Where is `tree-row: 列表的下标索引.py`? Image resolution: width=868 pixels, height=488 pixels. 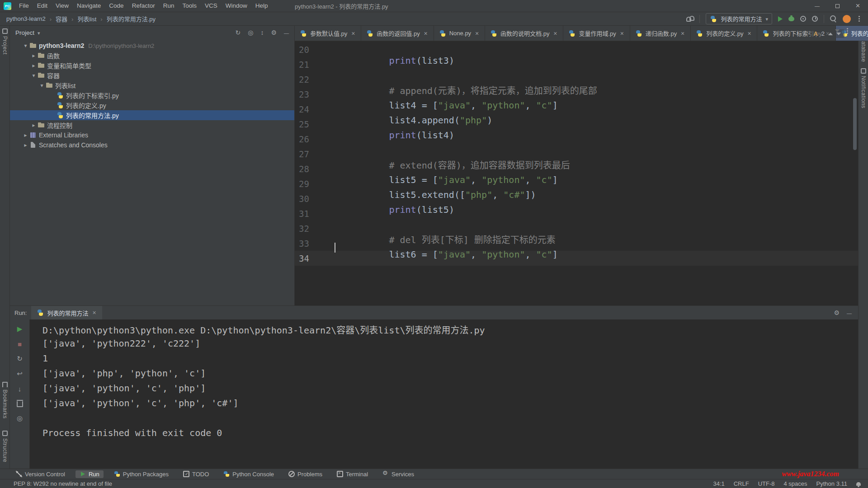
tree-row: 列表的下标索引.py is located at coordinates (152, 95).